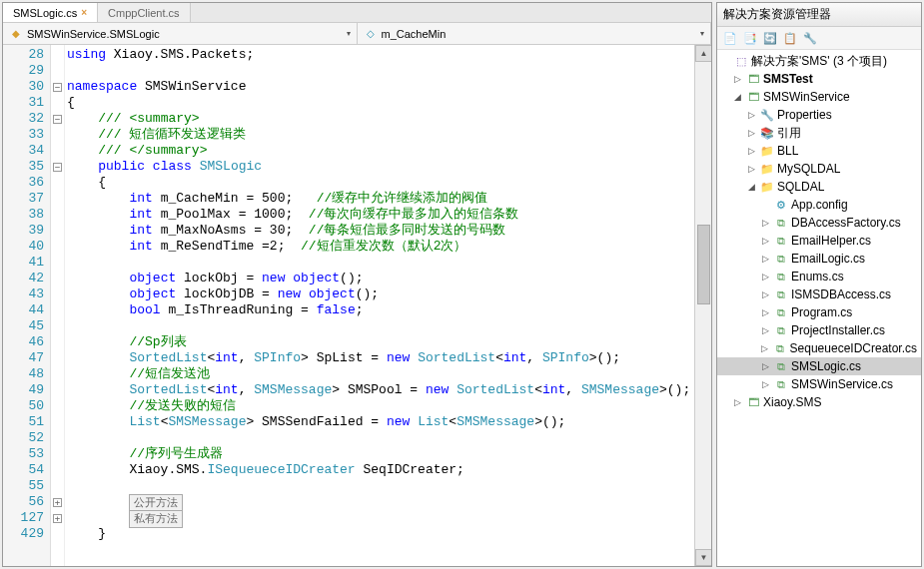 The height and width of the screenshot is (569, 924). What do you see at coordinates (750, 38) in the screenshot?
I see `show-all-button: 📑` at bounding box center [750, 38].